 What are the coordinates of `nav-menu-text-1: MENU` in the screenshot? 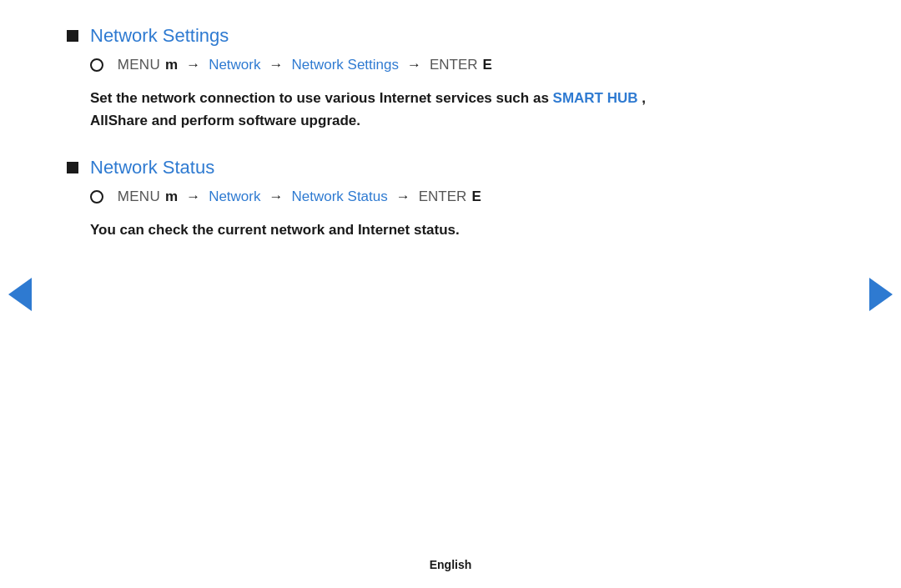 It's located at (138, 65).